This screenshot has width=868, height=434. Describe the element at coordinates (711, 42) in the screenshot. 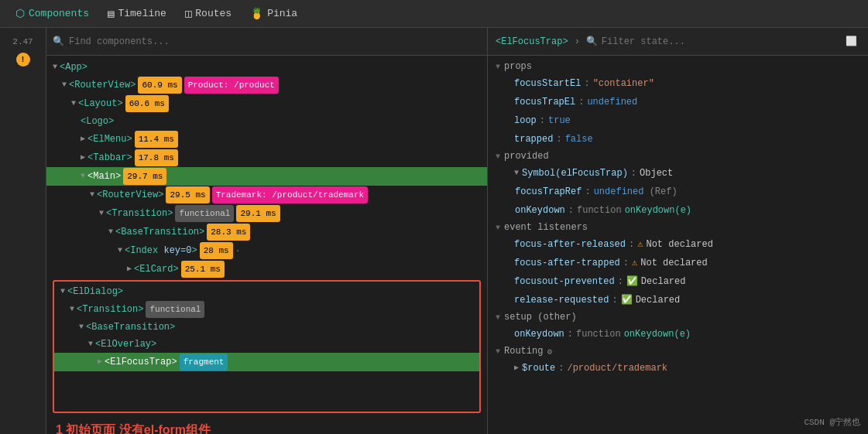

I see `state-search: 🔍` at that location.